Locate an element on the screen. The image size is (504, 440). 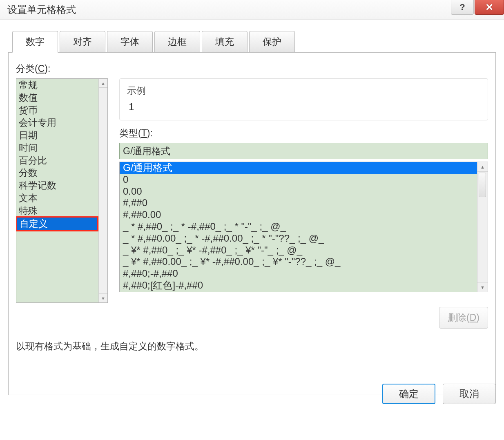
type-scrollbar: ▲ ▼ is located at coordinates (482, 227).